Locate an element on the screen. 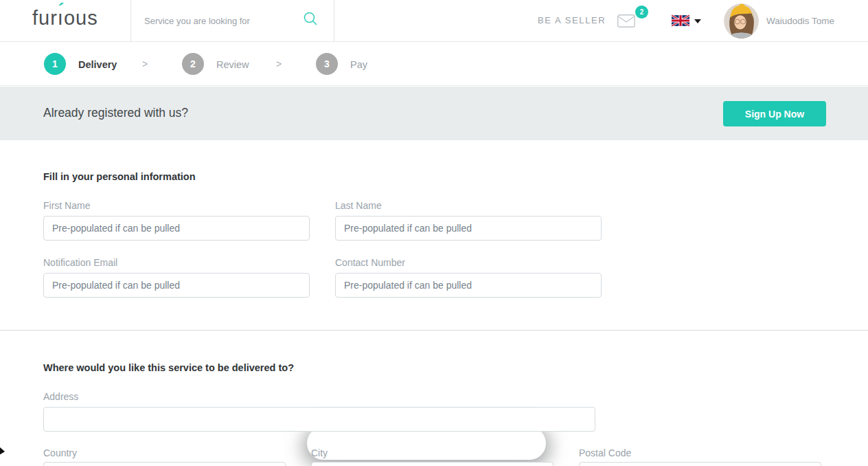 This screenshot has height=466, width=868. floating-shadow is located at coordinates (426, 443).